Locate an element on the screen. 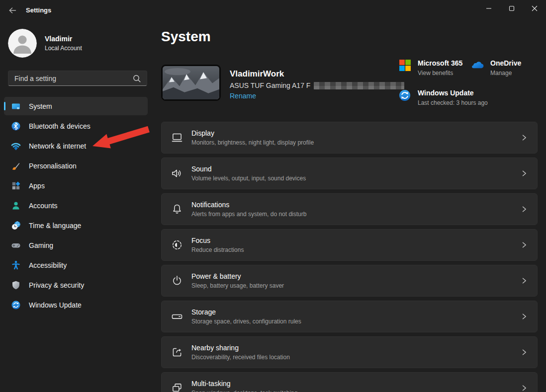 This screenshot has height=392, width=546. focus-icon is located at coordinates (177, 245).